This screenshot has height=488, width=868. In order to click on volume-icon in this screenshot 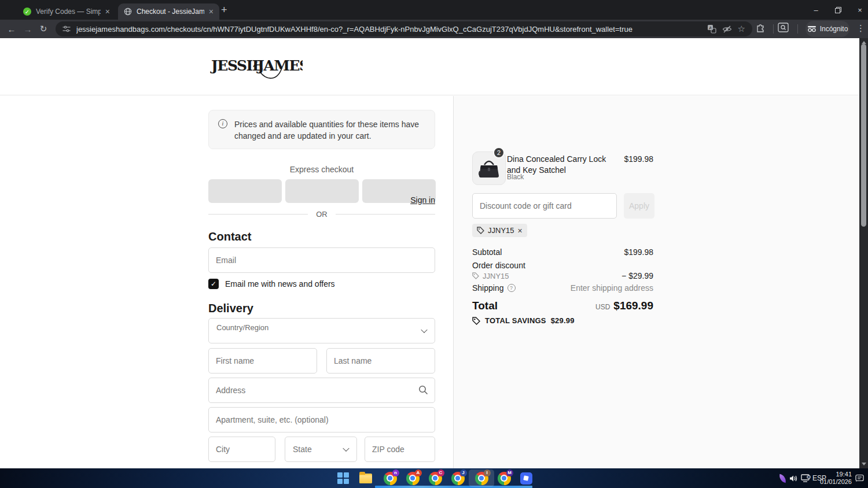, I will do `click(793, 478)`.